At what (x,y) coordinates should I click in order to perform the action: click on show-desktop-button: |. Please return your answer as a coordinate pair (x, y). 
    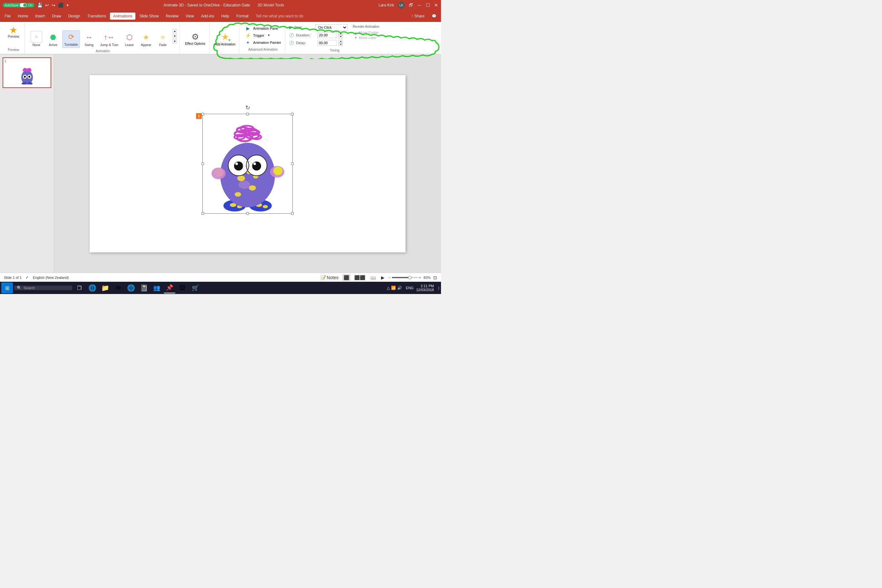
    Looking at the image, I should click on (439, 288).